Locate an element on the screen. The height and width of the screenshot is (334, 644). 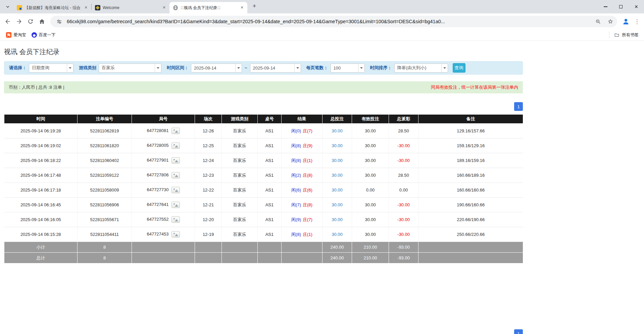
round-number: 647727453 is located at coordinates (158, 234).